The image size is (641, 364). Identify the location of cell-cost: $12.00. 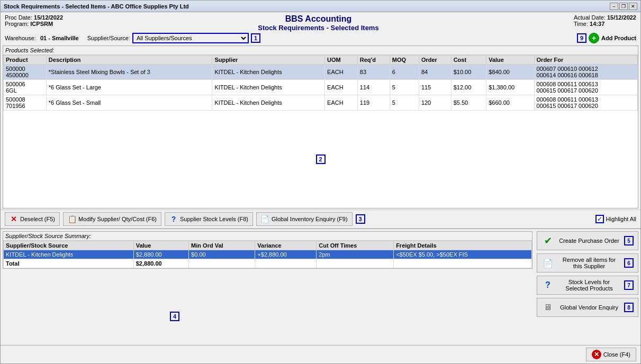
(469, 88).